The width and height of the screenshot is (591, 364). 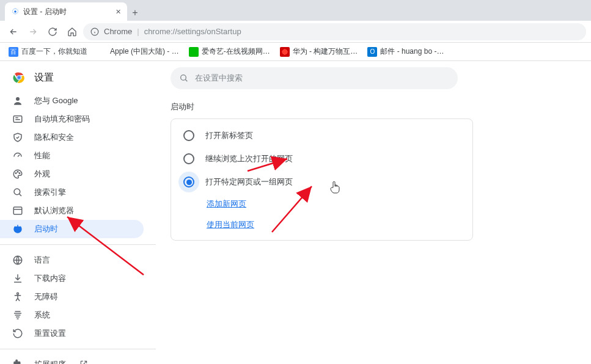 I want to click on radio-new-tab: 打开新标签页, so click(x=321, y=136).